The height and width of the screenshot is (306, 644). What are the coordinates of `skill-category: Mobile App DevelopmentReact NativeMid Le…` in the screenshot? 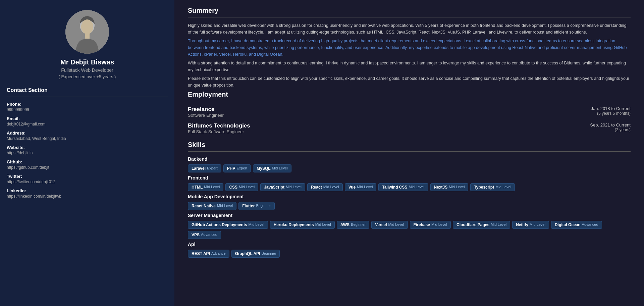 It's located at (409, 202).